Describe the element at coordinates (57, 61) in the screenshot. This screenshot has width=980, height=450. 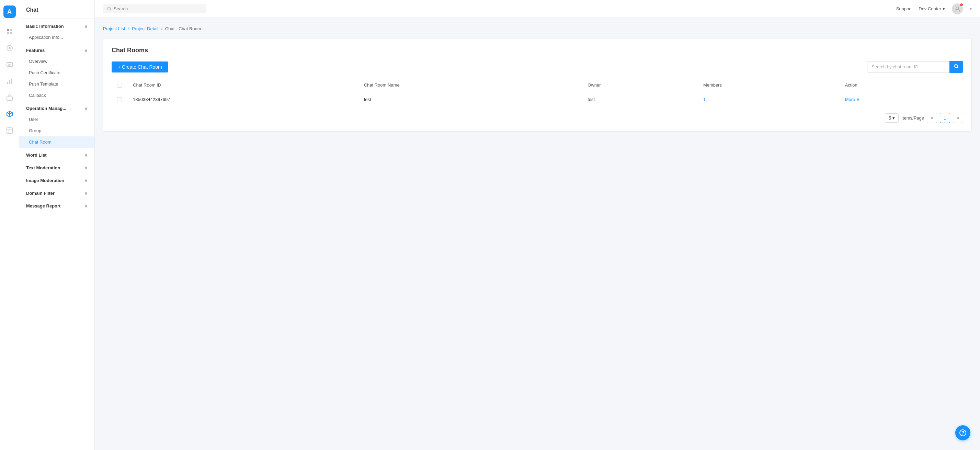
I see `nav-item-overview: Overview` at that location.